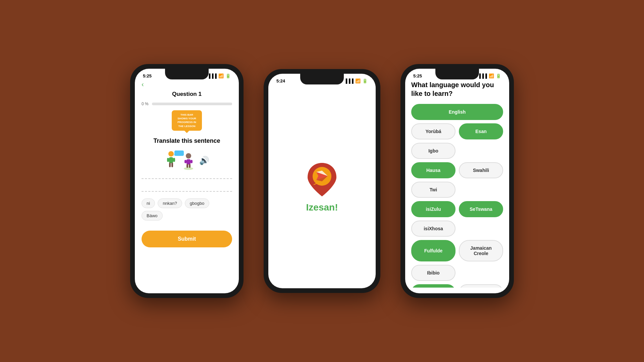  I want to click on language-grid: EnglishYorùbáEsanIgboHausaSwahiliTwiisiZ…, so click(457, 196).